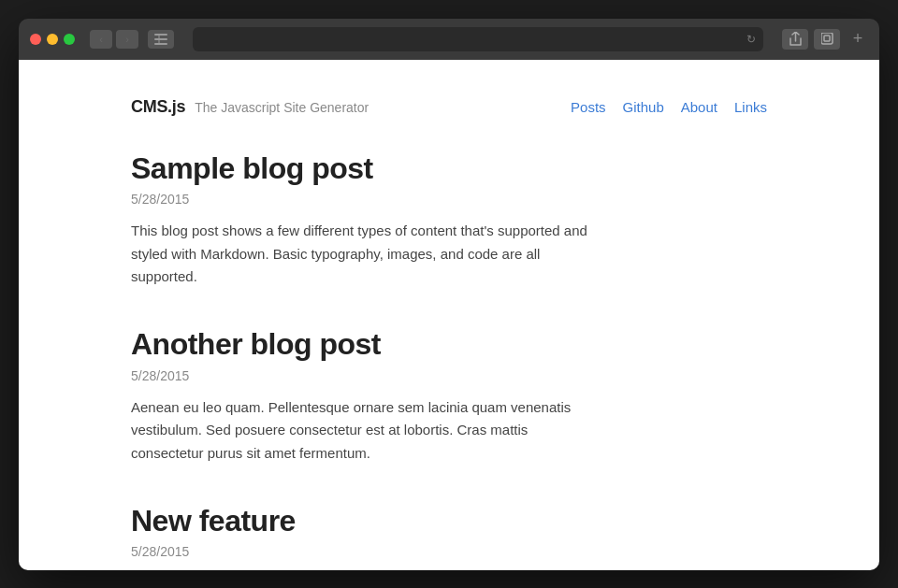  What do you see at coordinates (449, 521) in the screenshot?
I see `post-title-3: New feature` at bounding box center [449, 521].